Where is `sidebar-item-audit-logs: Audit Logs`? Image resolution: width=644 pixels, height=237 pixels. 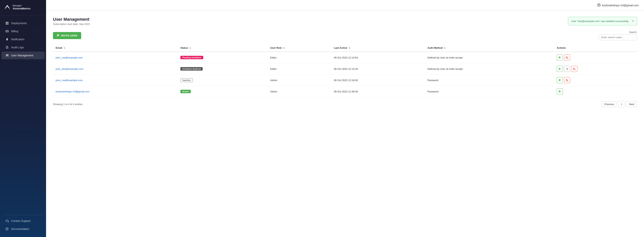
sidebar-item-audit-logs: Audit Logs is located at coordinates (23, 47).